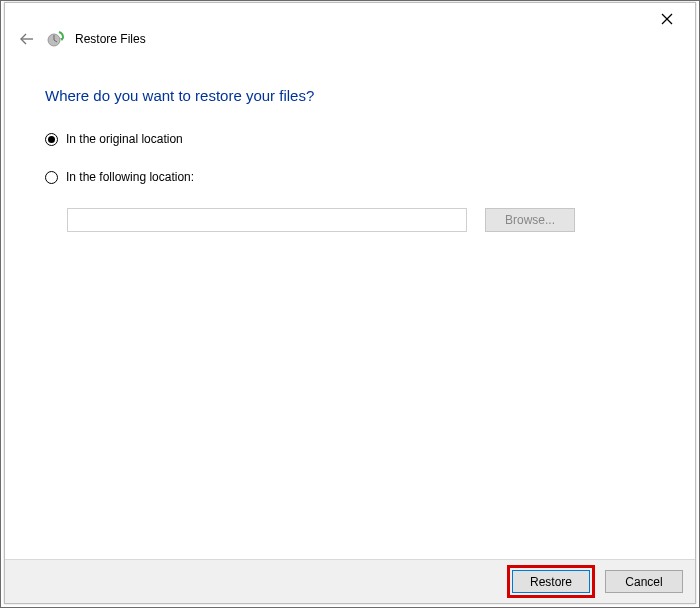  Describe the element at coordinates (110, 39) in the screenshot. I see `page-title: Restore Files` at that location.